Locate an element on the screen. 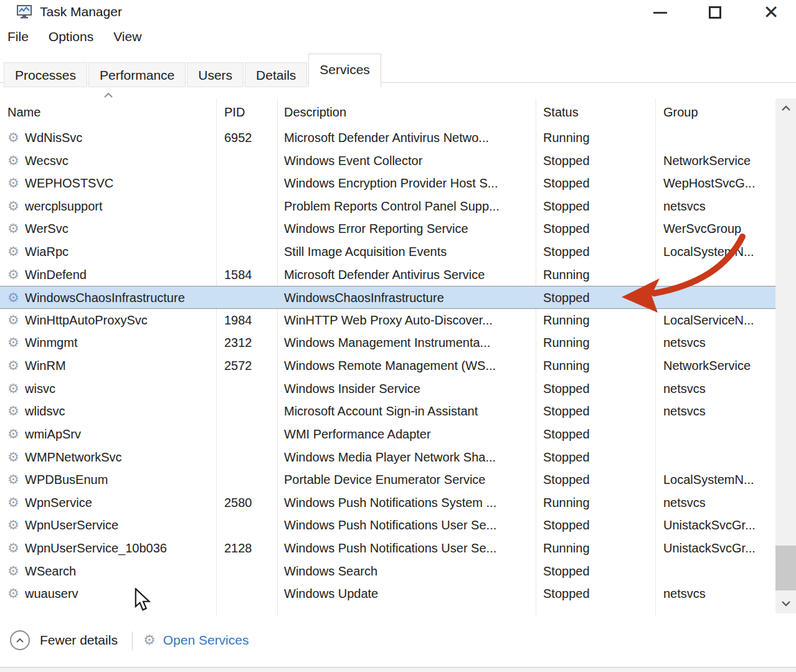 This screenshot has height=672, width=796. cell-description: Windows Search is located at coordinates (408, 572).